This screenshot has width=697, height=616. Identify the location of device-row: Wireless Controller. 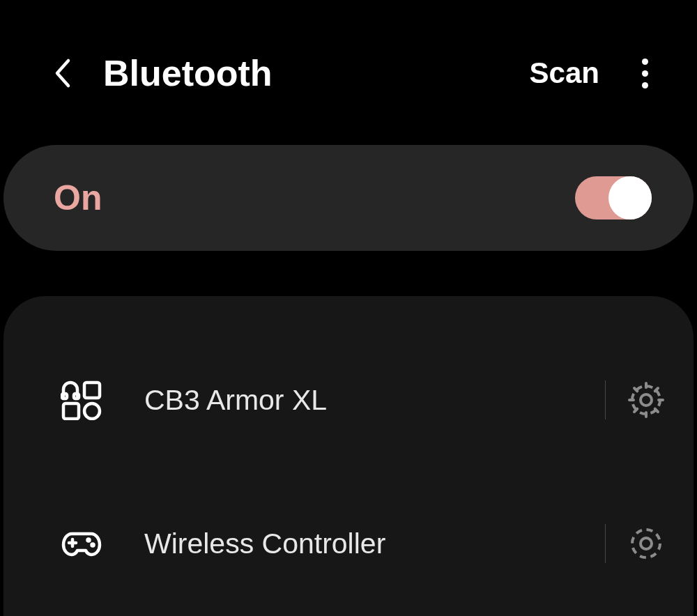
(348, 544).